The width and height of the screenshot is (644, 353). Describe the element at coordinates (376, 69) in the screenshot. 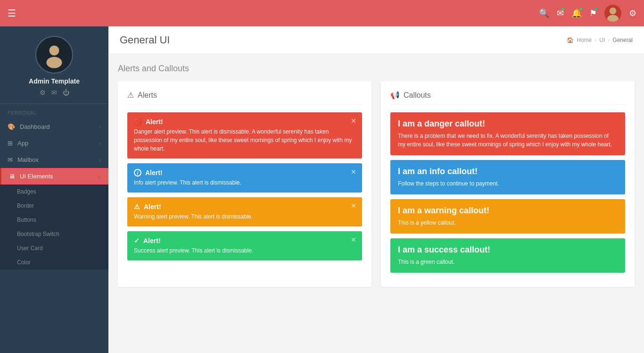

I see `section-title: Alerts and Callouts` at that location.